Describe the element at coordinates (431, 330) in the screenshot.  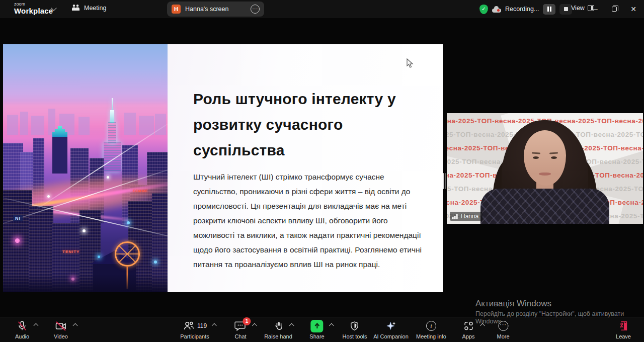
I see `meeting-info-button: i Meeting info` at that location.